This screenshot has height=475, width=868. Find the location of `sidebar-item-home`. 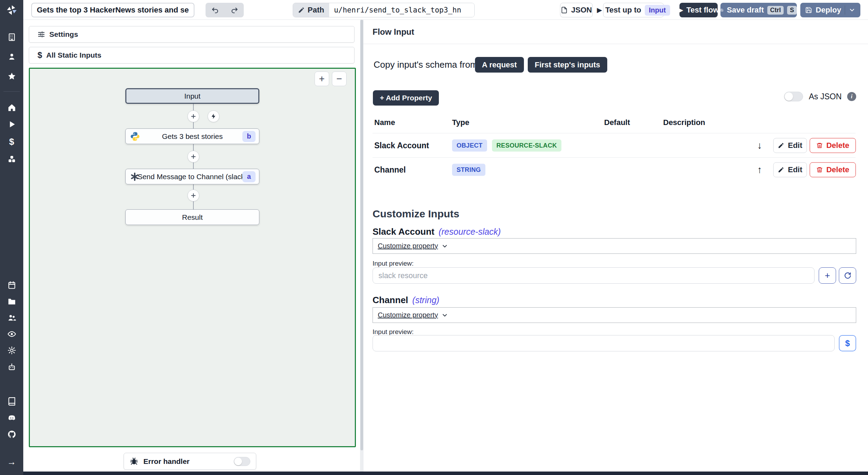

sidebar-item-home is located at coordinates (12, 108).